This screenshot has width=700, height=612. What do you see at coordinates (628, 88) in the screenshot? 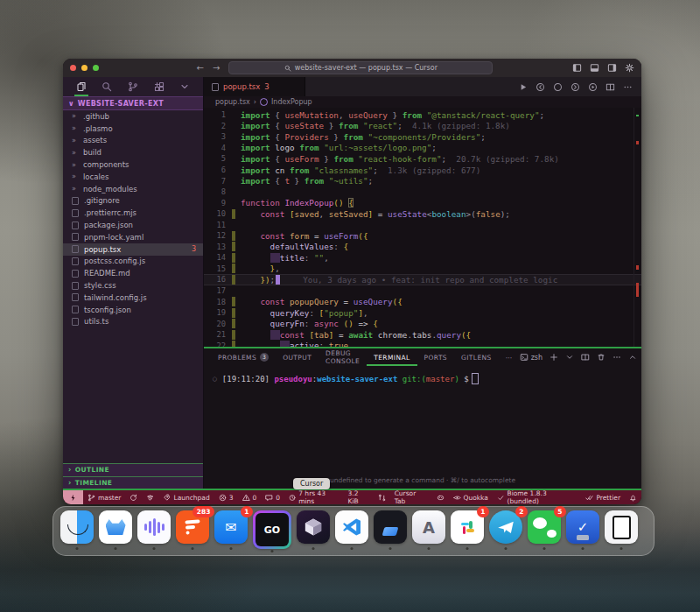
I see `more-icon` at bounding box center [628, 88].